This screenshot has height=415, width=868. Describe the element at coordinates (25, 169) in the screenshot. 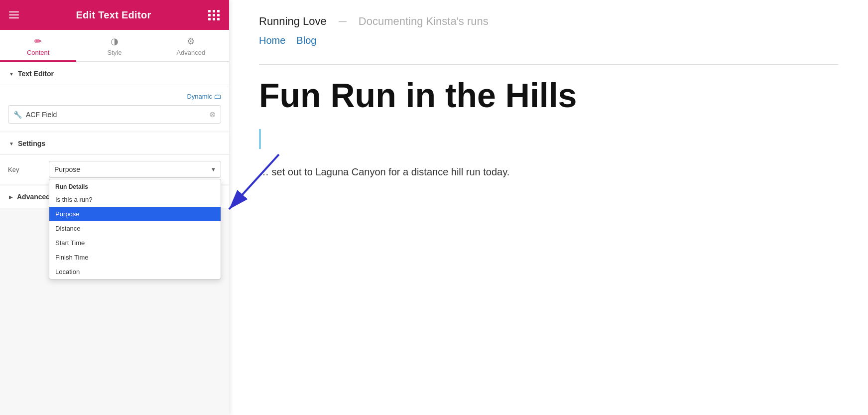

I see `key-label: Key` at that location.